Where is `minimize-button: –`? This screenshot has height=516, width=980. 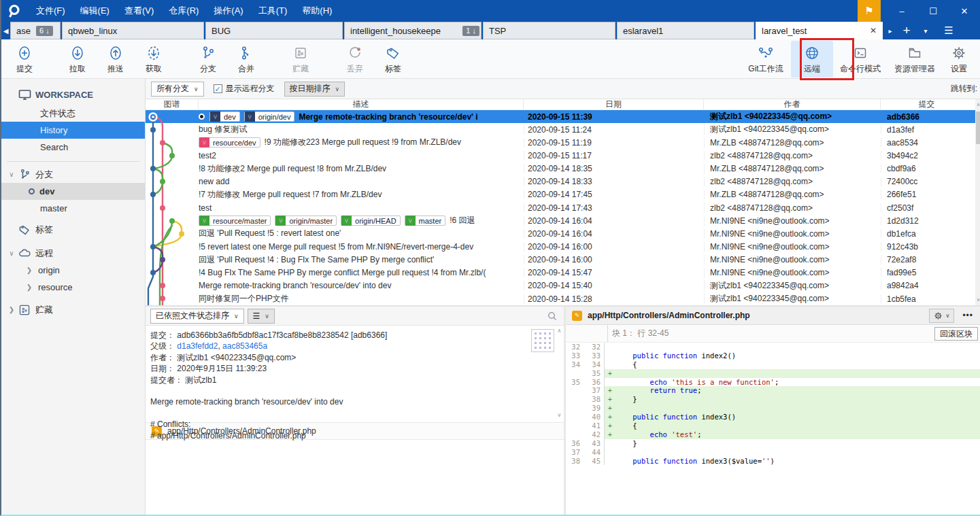 minimize-button: – is located at coordinates (902, 11).